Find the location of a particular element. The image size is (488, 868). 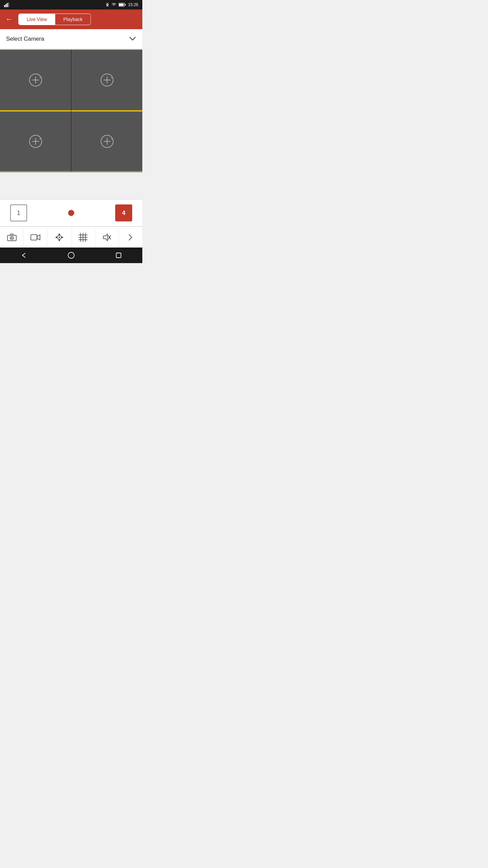

location-nav-icon is located at coordinates (59, 237).